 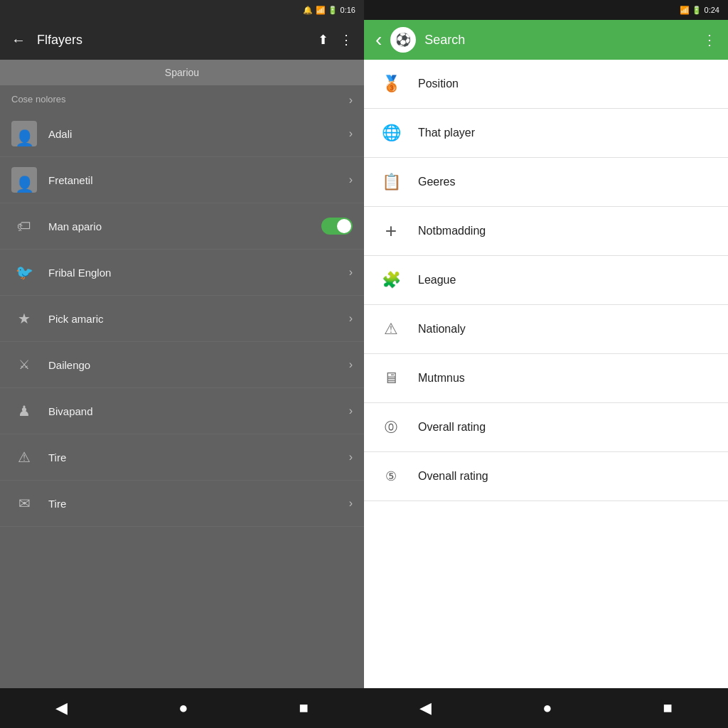 What do you see at coordinates (182, 134) in the screenshot?
I see `menu-item-adali: Adali ›` at bounding box center [182, 134].